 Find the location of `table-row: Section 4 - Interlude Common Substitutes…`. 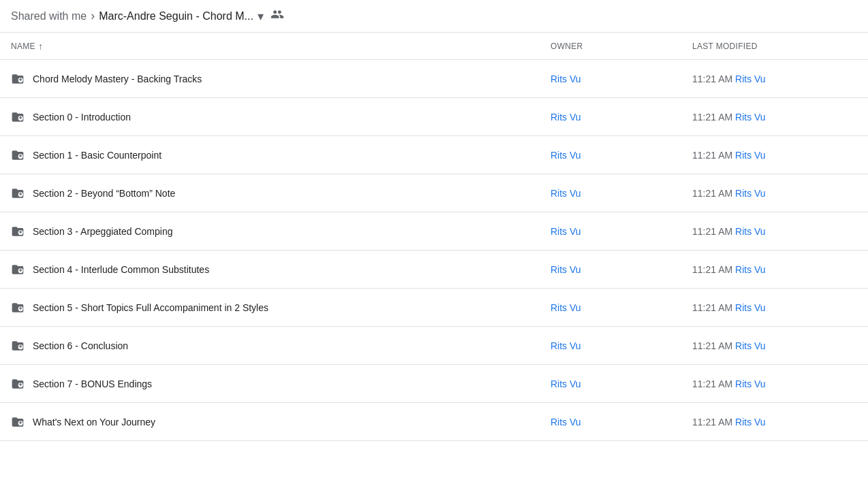

table-row: Section 4 - Interlude Common Substitutes… is located at coordinates (434, 270).